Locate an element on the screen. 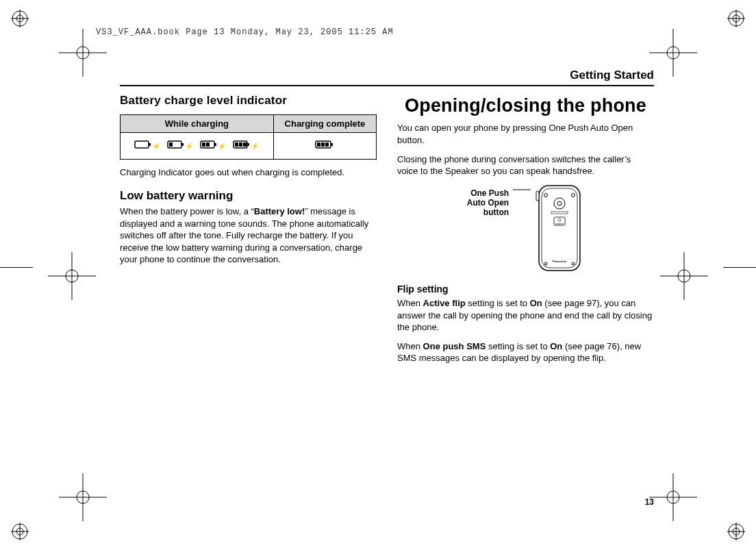 This screenshot has height=550, width=756. text-bold: Active flip is located at coordinates (444, 303).